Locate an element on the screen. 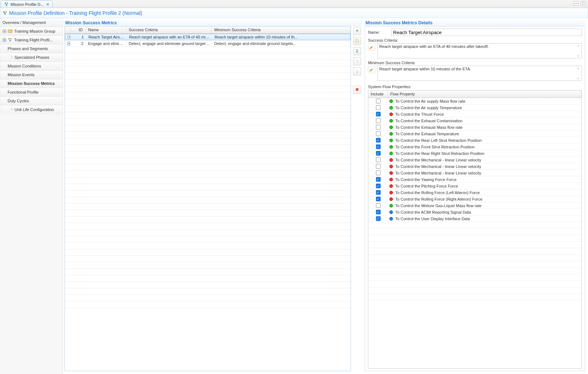 Image resolution: width=588 pixels, height=374 pixels. col-id: ID is located at coordinates (78, 30).